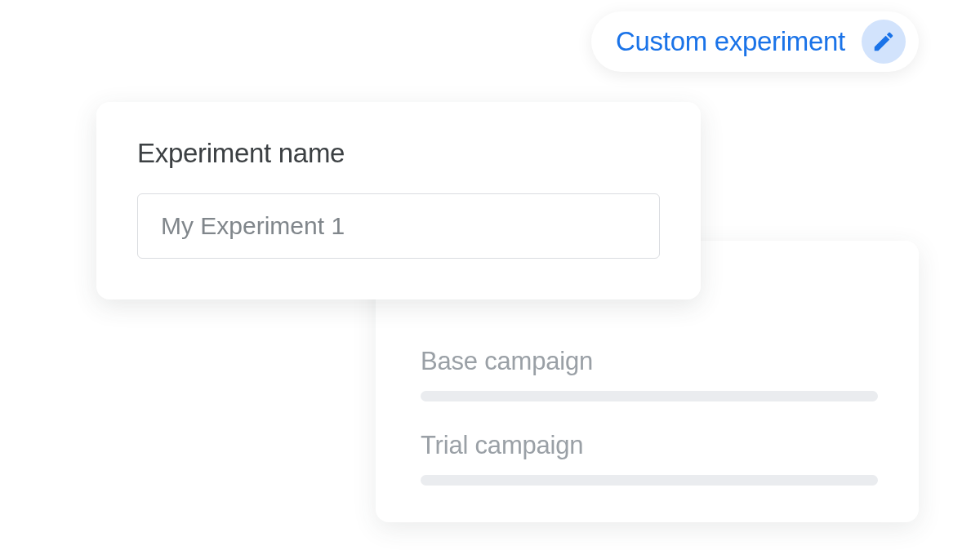  Describe the element at coordinates (730, 42) in the screenshot. I see `custom-experiment-label: Custom experiment` at that location.